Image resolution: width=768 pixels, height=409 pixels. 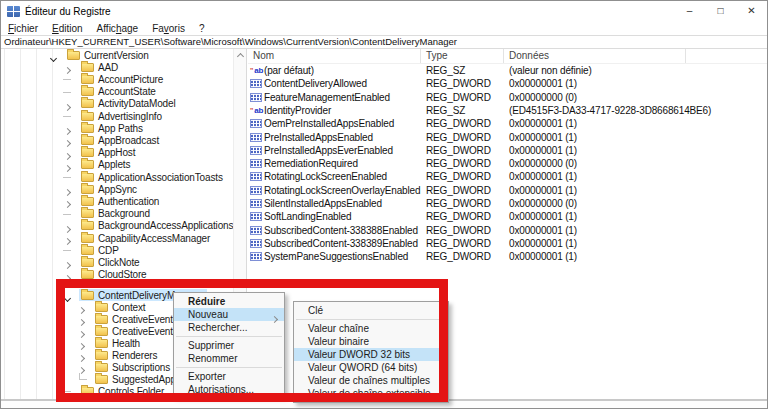 What do you see at coordinates (116, 56) in the screenshot?
I see `tree-item-label: CurrentVersion` at bounding box center [116, 56].